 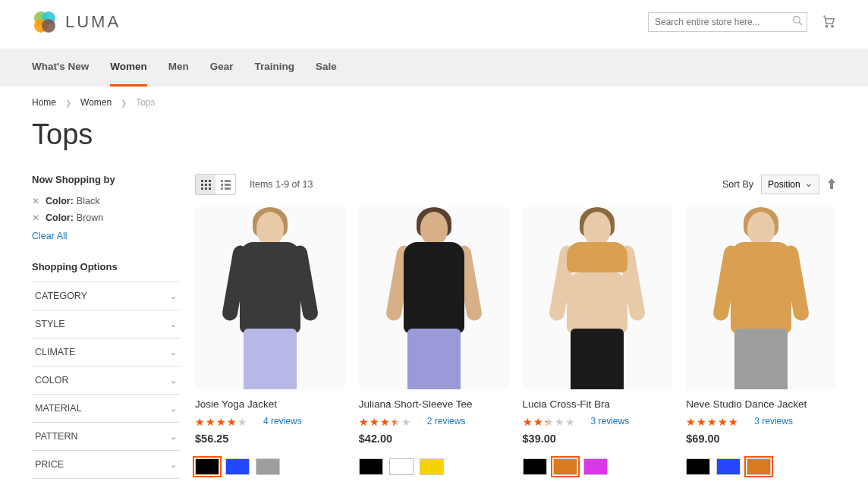 I want to click on search-input, so click(x=728, y=22).